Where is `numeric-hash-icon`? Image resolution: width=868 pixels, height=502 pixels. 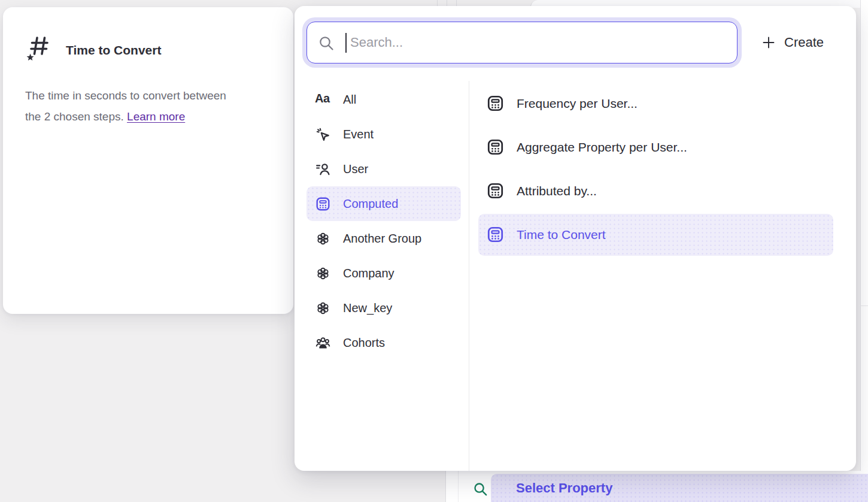 numeric-hash-icon is located at coordinates (39, 47).